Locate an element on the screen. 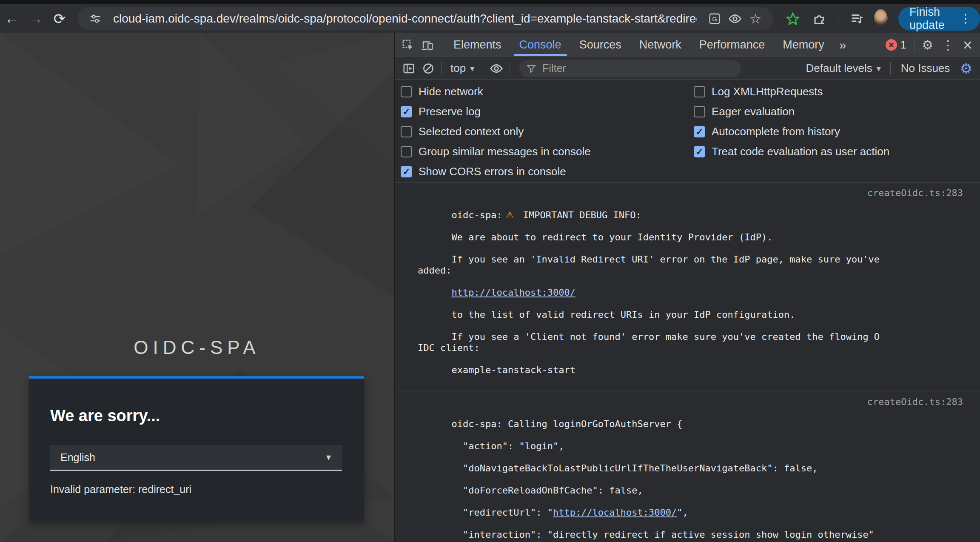 The height and width of the screenshot is (542, 980). window-top-edge is located at coordinates (490, 2).